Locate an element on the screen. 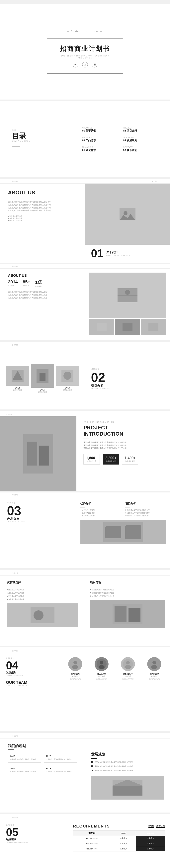 This screenshot has height=868, width=170. section-label-prod: 产品分享 is located at coordinates (15, 495).